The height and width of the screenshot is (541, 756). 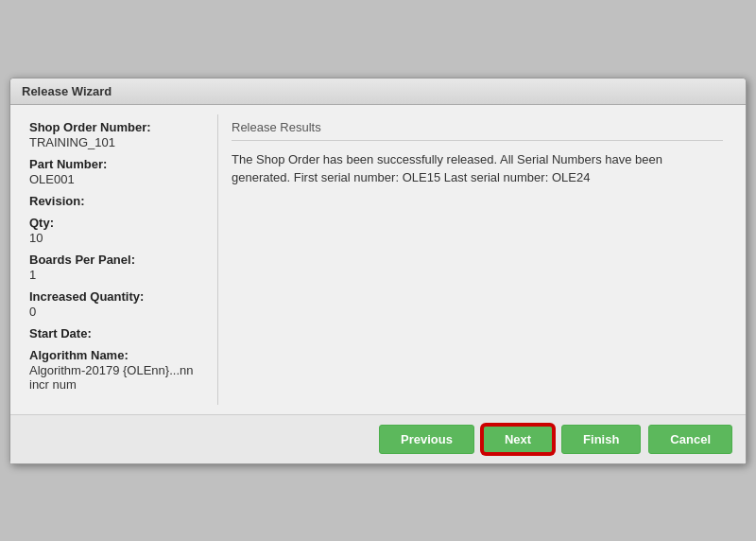 What do you see at coordinates (601, 439) in the screenshot?
I see `finish-button: Finish` at bounding box center [601, 439].